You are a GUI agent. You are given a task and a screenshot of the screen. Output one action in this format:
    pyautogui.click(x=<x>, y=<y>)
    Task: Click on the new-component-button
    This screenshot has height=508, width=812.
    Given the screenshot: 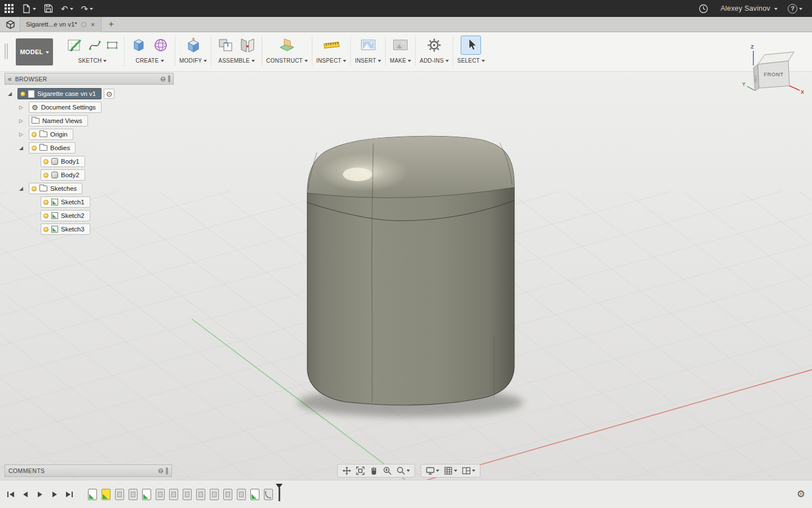 What is the action you would take?
    pyautogui.click(x=226, y=45)
    